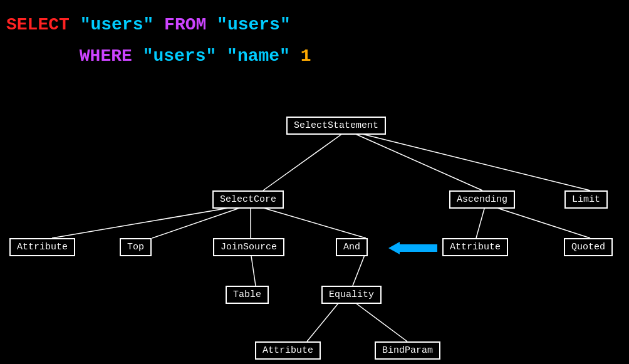 This screenshot has width=629, height=364. What do you see at coordinates (586, 199) in the screenshot?
I see `node-limit: Limit` at bounding box center [586, 199].